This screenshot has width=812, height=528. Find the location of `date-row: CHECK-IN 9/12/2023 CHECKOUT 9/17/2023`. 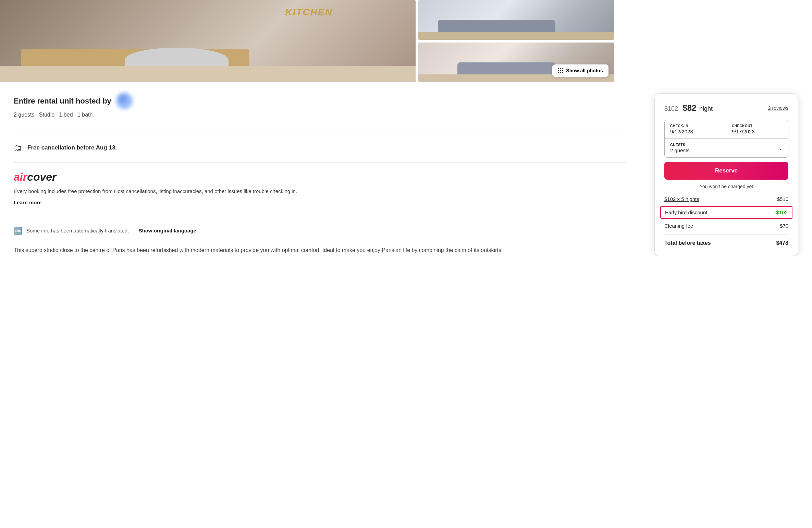

date-row: CHECK-IN 9/12/2023 CHECKOUT 9/17/2023 is located at coordinates (726, 129).